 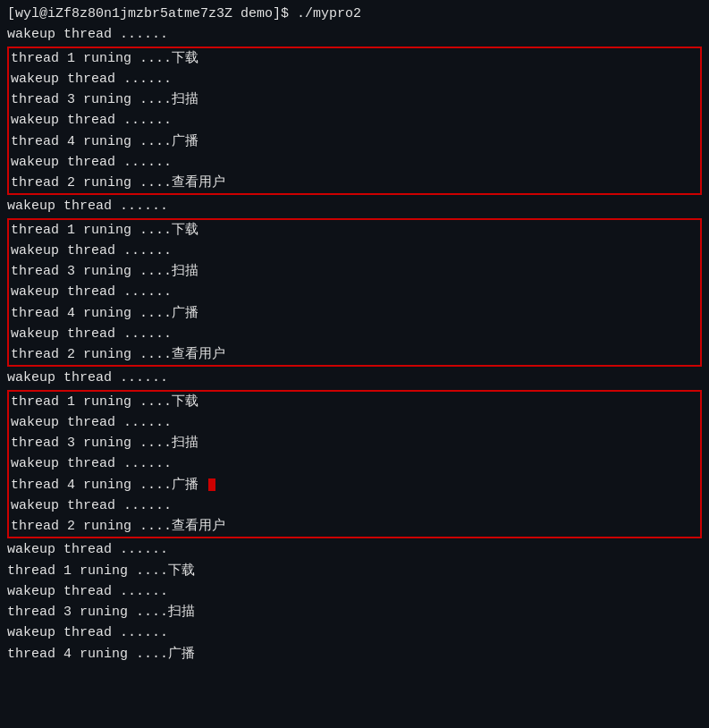 What do you see at coordinates (354, 633) in the screenshot?
I see `wakeup-line-6: wakeup thread ......` at bounding box center [354, 633].